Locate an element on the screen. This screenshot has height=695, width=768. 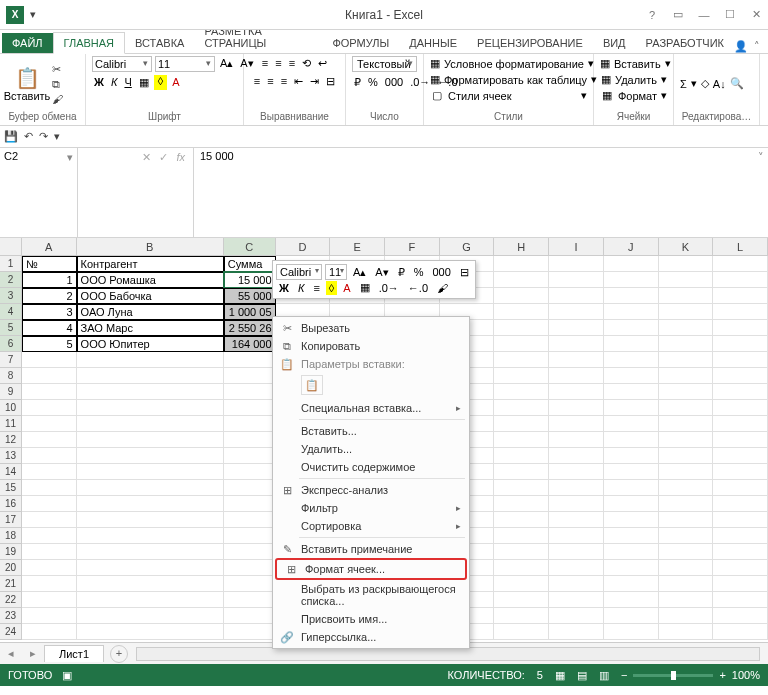
add-sheet-button: + is located at coordinates (119, 654).